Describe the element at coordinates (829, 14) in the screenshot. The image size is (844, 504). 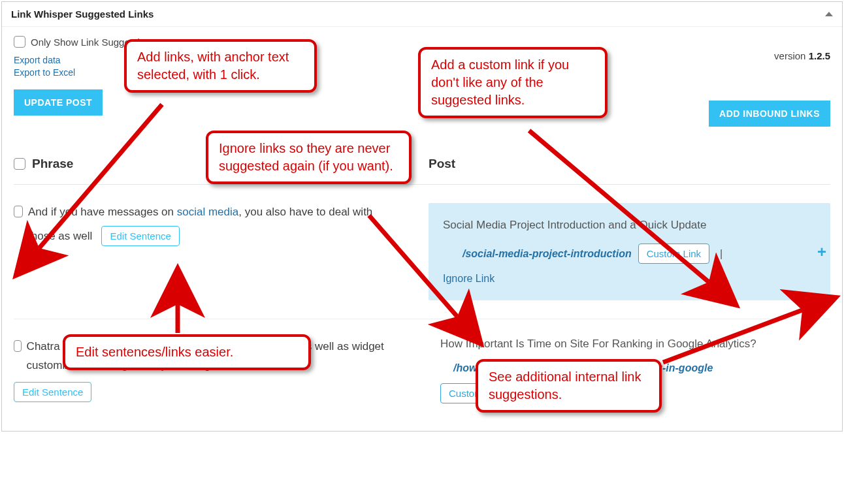
I see `collapse-toggle-icon` at that location.